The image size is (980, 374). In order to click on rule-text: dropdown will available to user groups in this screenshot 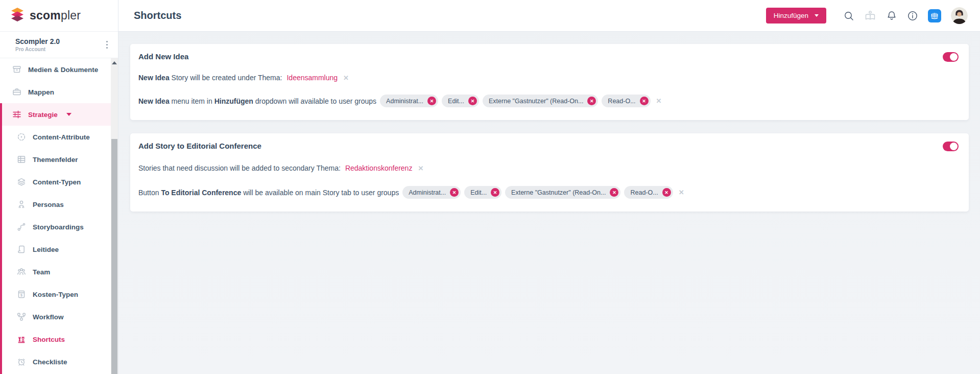, I will do `click(315, 101)`.